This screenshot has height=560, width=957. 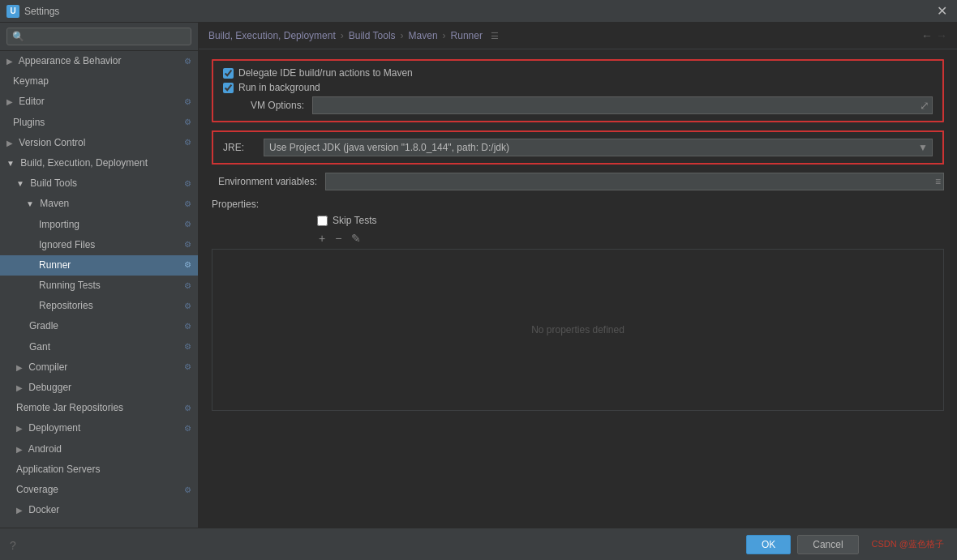 I want to click on sidebar-item-label: Build Tools, so click(x=54, y=183).